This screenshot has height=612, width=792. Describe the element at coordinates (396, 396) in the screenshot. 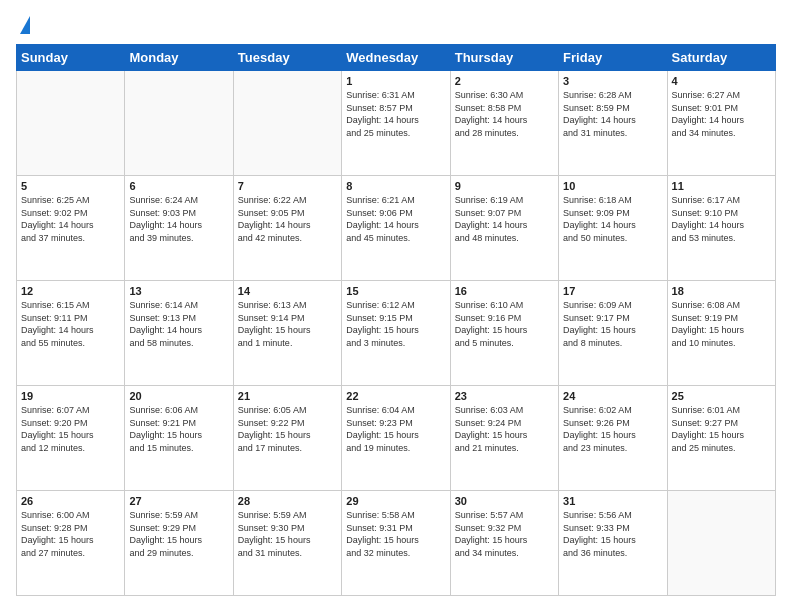

I see `day-number: 22` at that location.